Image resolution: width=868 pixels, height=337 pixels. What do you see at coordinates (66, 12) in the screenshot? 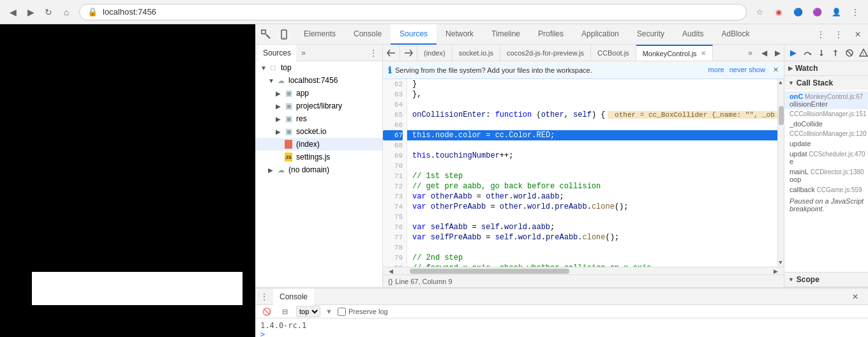
I see `home-button: ⌂` at bounding box center [66, 12].